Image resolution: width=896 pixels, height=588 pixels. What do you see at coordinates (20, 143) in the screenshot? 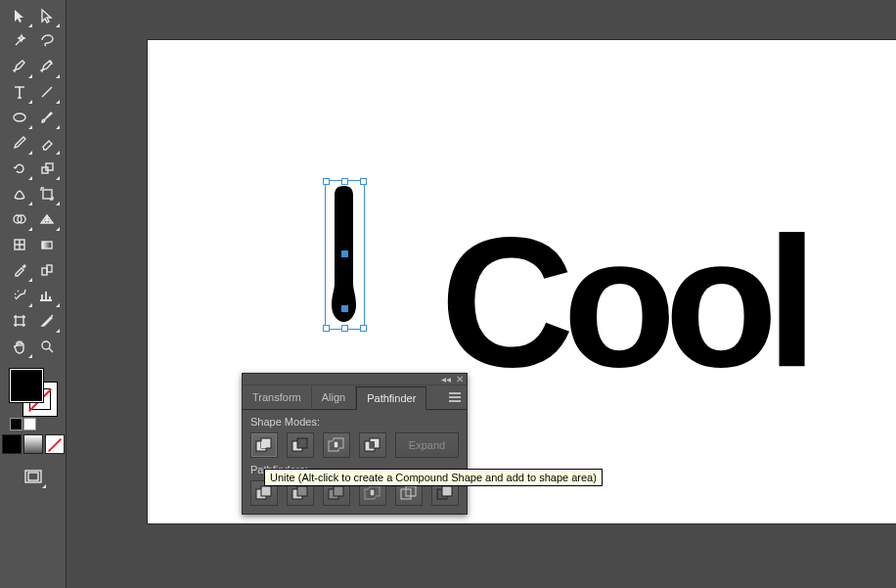
I see `pencil-tool` at bounding box center [20, 143].